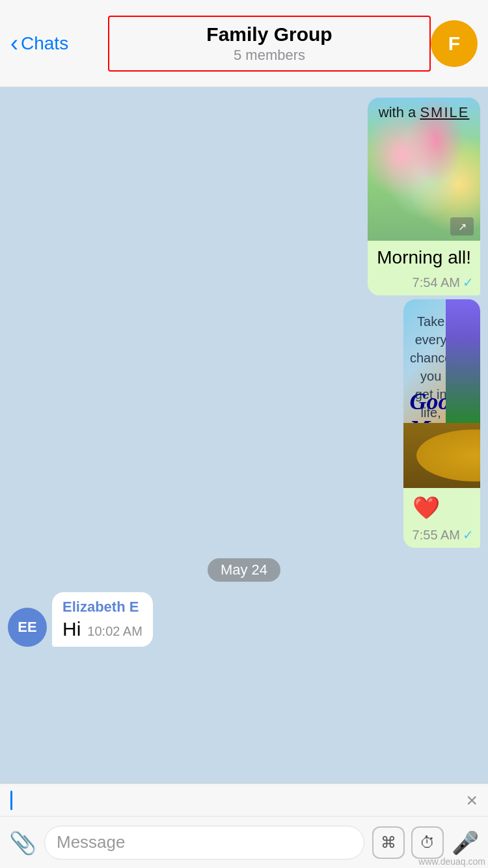 The image size is (488, 868). Describe the element at coordinates (442, 455) in the screenshot. I see `morning-table-decoration` at that location.